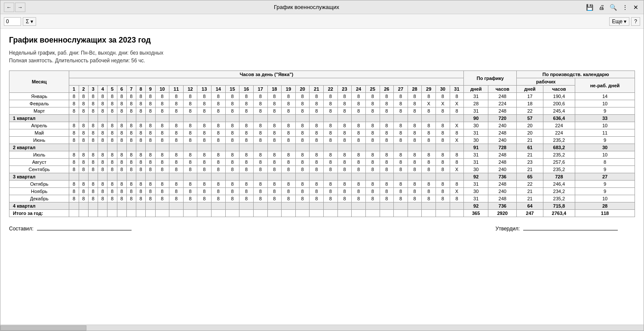 The image size is (644, 331). Describe the element at coordinates (141, 89) in the screenshot. I see `dn-8: 8` at that location.